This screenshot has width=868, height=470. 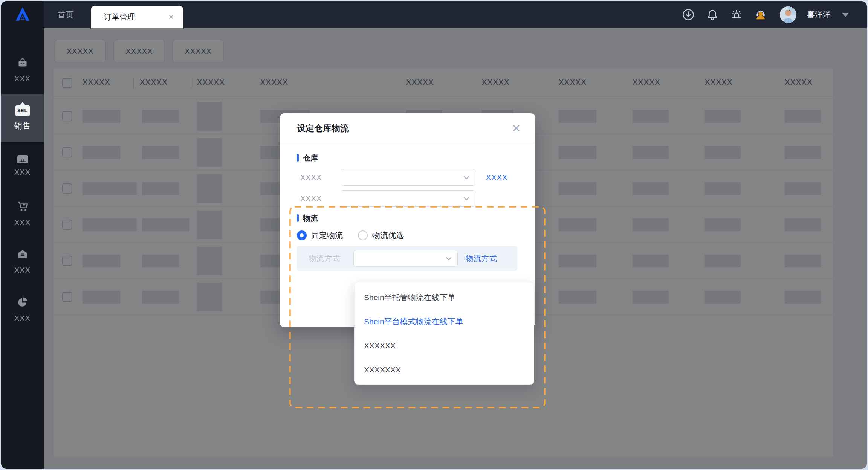 What do you see at coordinates (497, 178) in the screenshot?
I see `warehouse-link: XXXX` at bounding box center [497, 178].